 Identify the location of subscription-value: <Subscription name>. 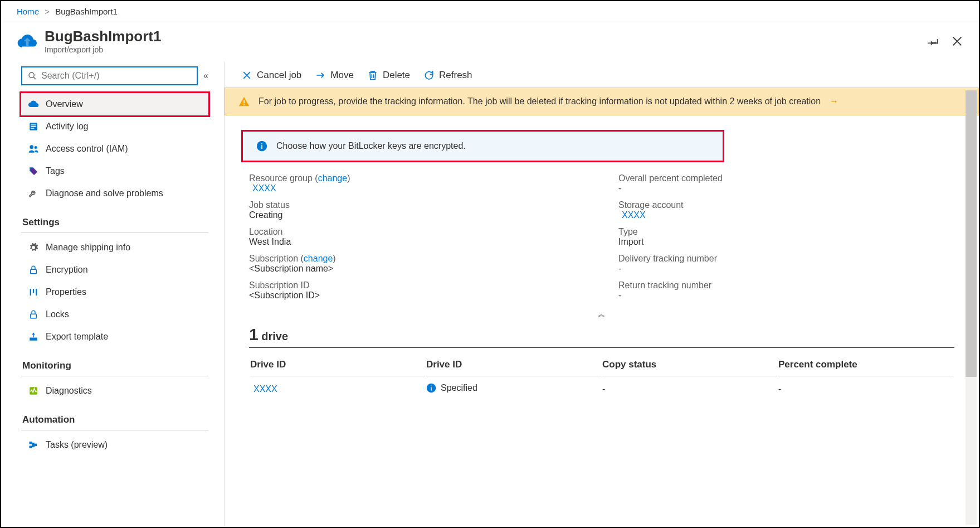
(417, 269).